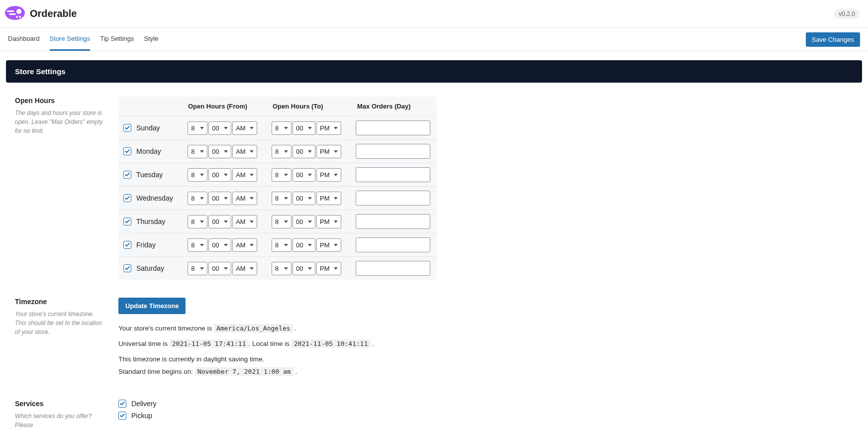  Describe the element at coordinates (152, 306) in the screenshot. I see `update-timezone-button: Update Timezone` at that location.